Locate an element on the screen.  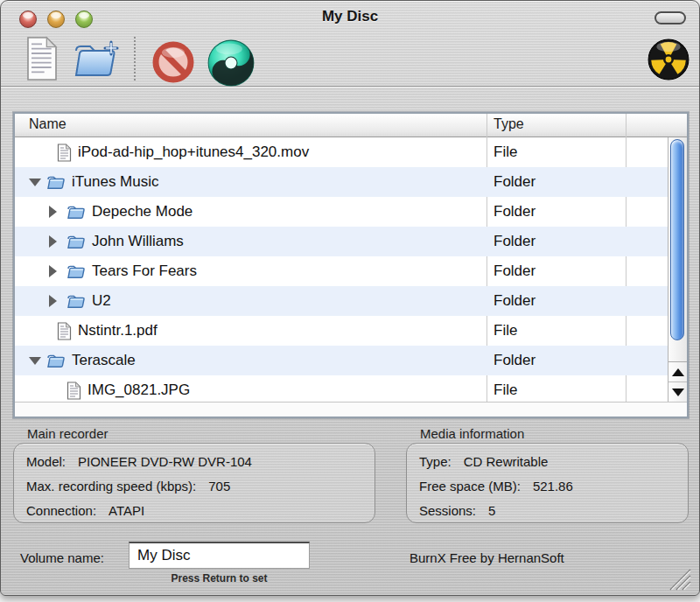
new-folder-icon is located at coordinates (95, 60).